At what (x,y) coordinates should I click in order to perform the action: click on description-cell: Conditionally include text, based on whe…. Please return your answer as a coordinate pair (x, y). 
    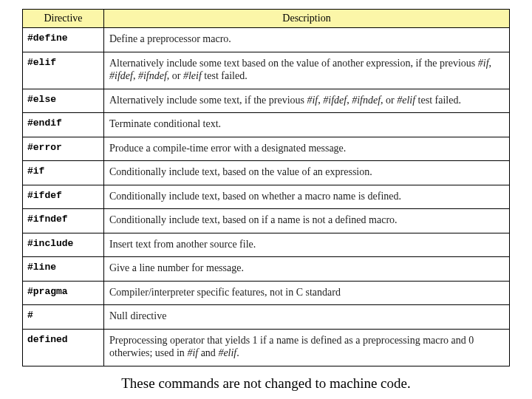
    Looking at the image, I should click on (307, 197).